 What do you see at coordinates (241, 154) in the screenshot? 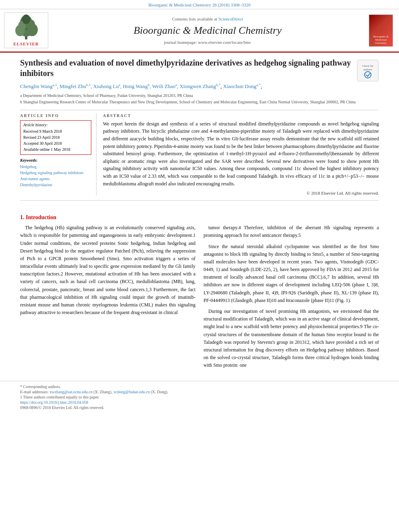
I see `abstract-text: We report herein the design and synthesi…` at bounding box center [241, 154].